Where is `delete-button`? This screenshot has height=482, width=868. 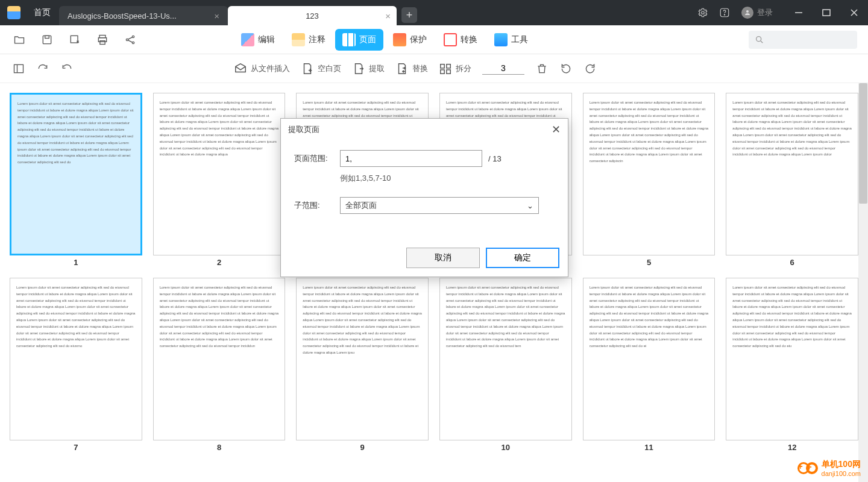
delete-button is located at coordinates (542, 69).